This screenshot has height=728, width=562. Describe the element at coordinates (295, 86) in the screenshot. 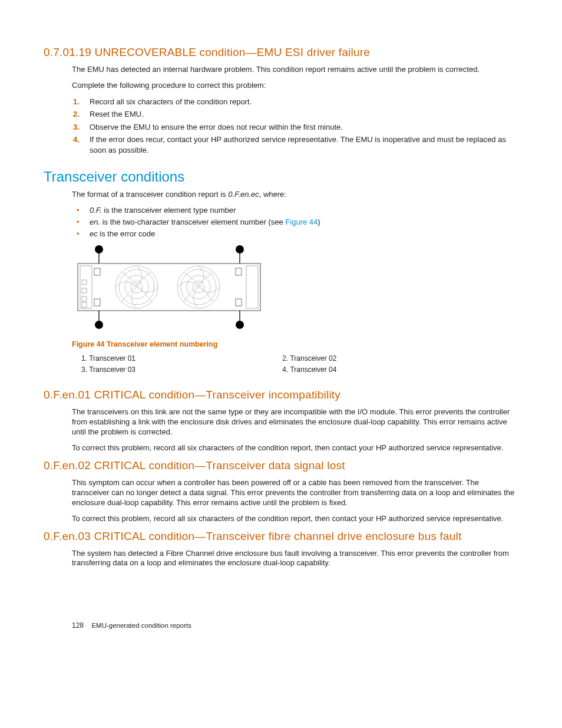

I see `paragraph: Complete the following procedure to corr…` at that location.